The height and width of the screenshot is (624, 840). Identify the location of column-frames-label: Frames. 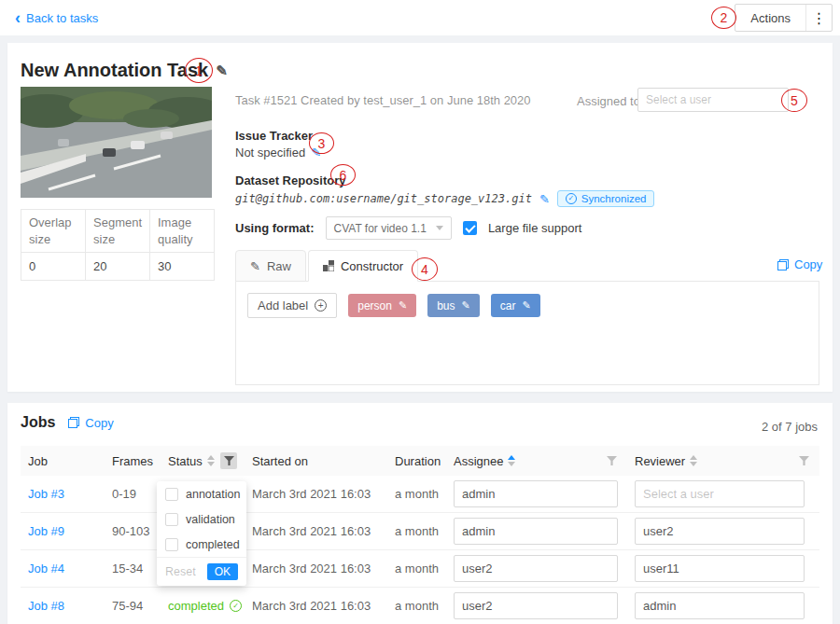
(133, 461).